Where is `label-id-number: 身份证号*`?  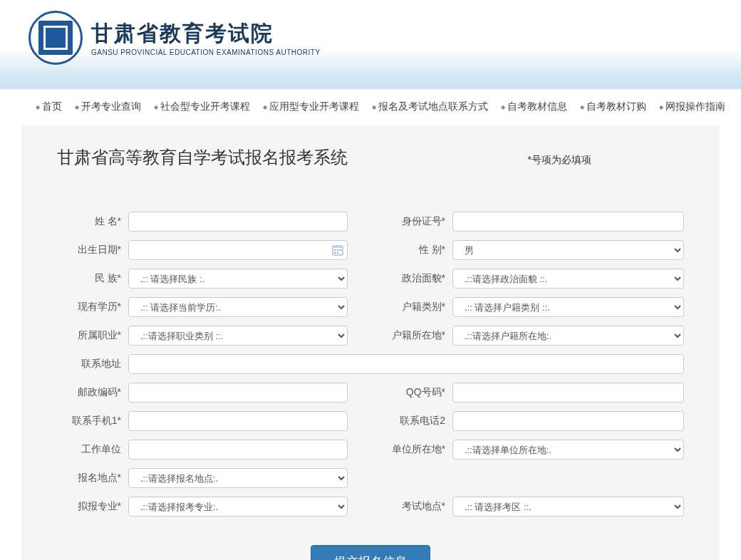 label-id-number: 身份证号* is located at coordinates (417, 222).